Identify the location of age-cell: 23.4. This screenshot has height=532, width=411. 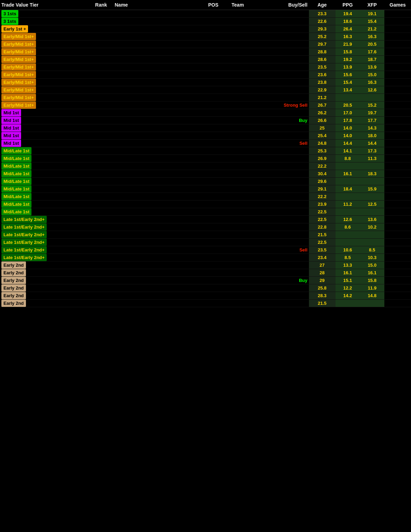
(322, 258).